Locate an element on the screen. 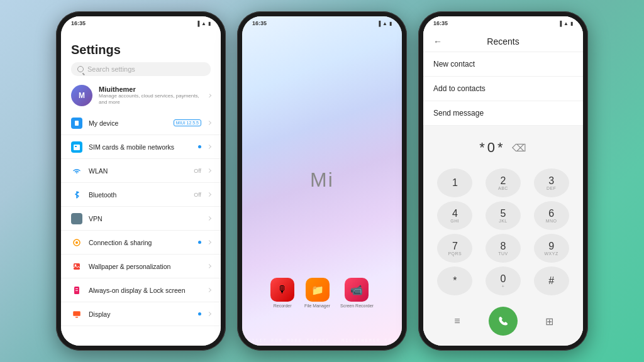 The width and height of the screenshot is (644, 362). numpad-row-2: 4GHI 5JKL 6MNO is located at coordinates (503, 216).